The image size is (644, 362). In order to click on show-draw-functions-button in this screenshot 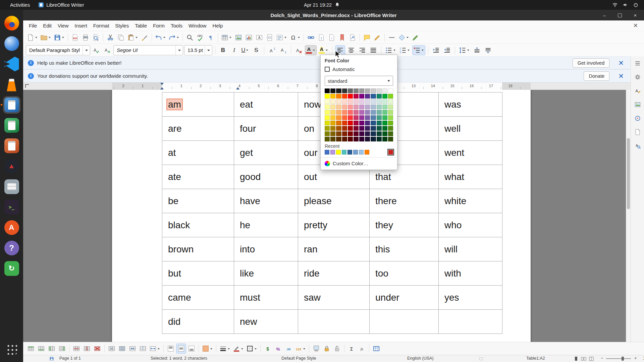, I will do `click(416, 38)`.